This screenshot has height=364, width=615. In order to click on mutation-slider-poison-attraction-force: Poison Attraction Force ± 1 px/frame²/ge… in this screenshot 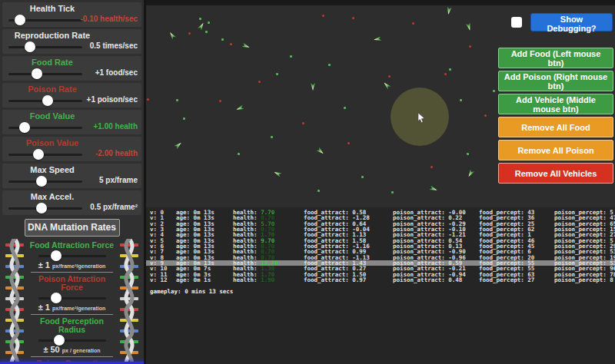, I will do `click(72, 295)`.